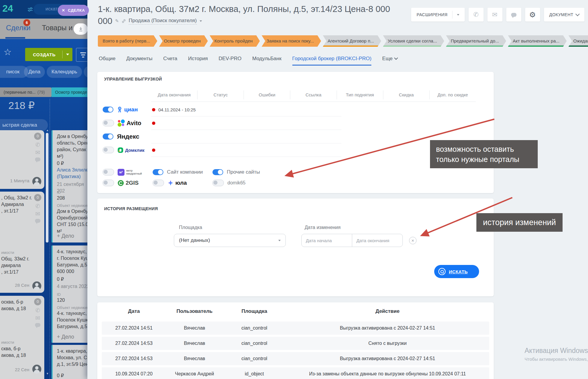 The width and height of the screenshot is (588, 379). Describe the element at coordinates (218, 183) in the screenshot. I see `domik65-toggle` at that location.